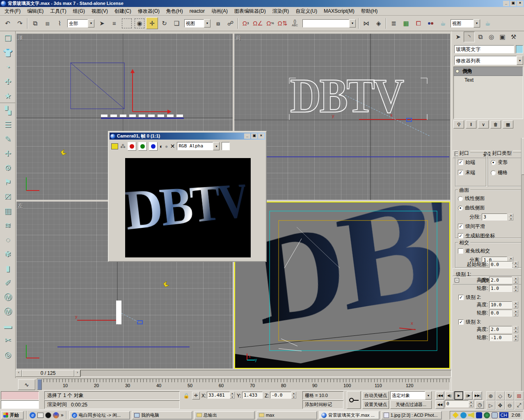  I want to click on render-frame-window: Camera01, 帧 0 (1:1) _ ▣ × ⁂ ◐ ● ✕ RGB Al…, so click(187, 196).